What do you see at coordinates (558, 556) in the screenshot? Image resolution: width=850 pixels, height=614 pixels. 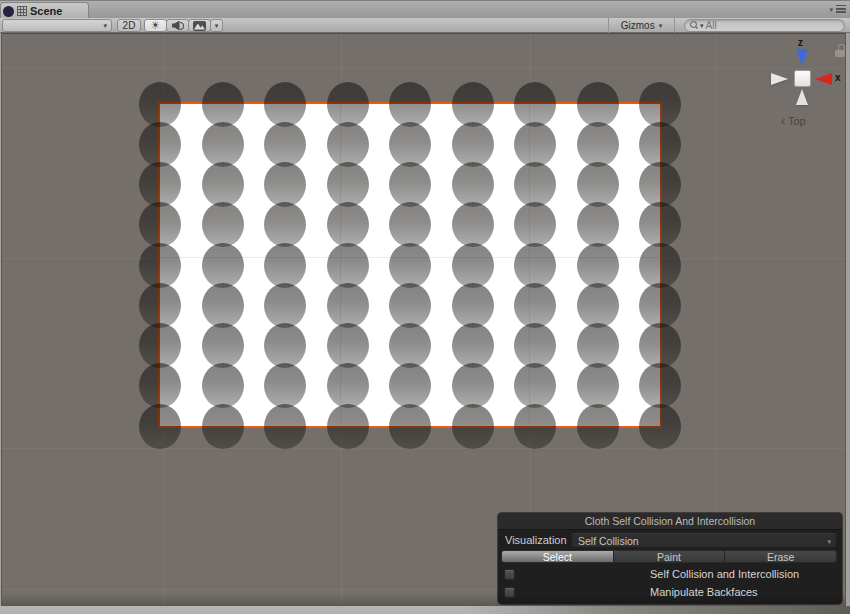 I see `tab-select: Select` at bounding box center [558, 556].